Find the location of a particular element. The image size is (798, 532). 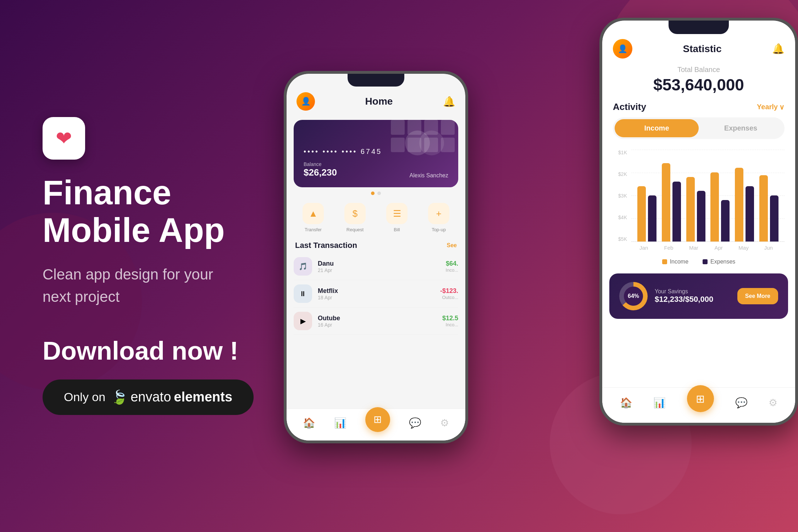

fab-button: ⊞ is located at coordinates (378, 420).